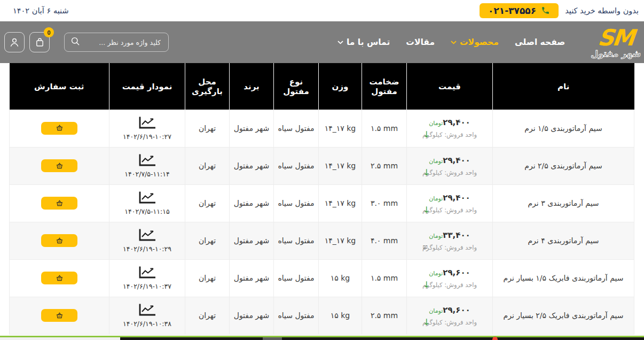 This screenshot has width=644, height=340. Describe the element at coordinates (147, 315) in the screenshot. I see `price-chart-cell: ۱۴۰۲/۶/۱۹-۱۰:۳۸` at that location.